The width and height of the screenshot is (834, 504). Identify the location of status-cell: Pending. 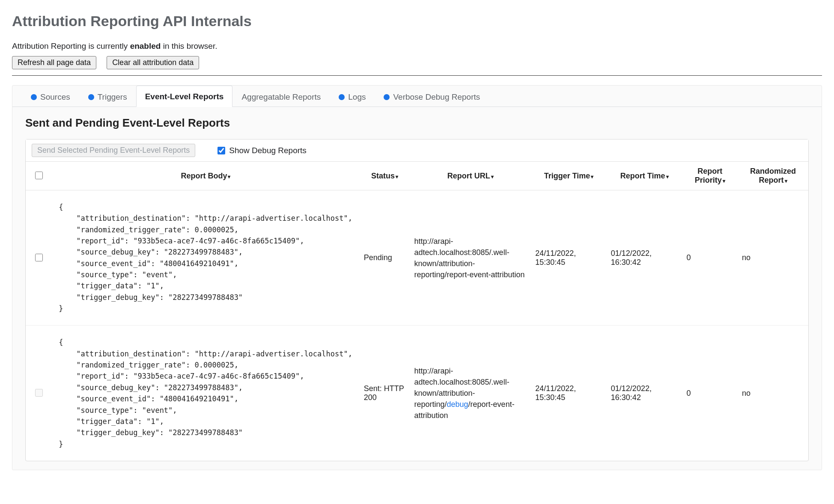
(385, 258).